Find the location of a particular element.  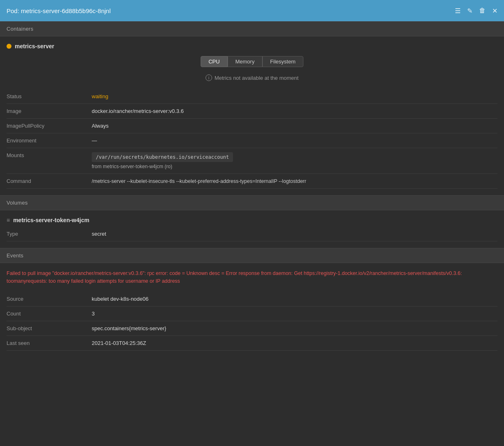

field-source: Source kubelet dev-k8s-node06 is located at coordinates (252, 299).